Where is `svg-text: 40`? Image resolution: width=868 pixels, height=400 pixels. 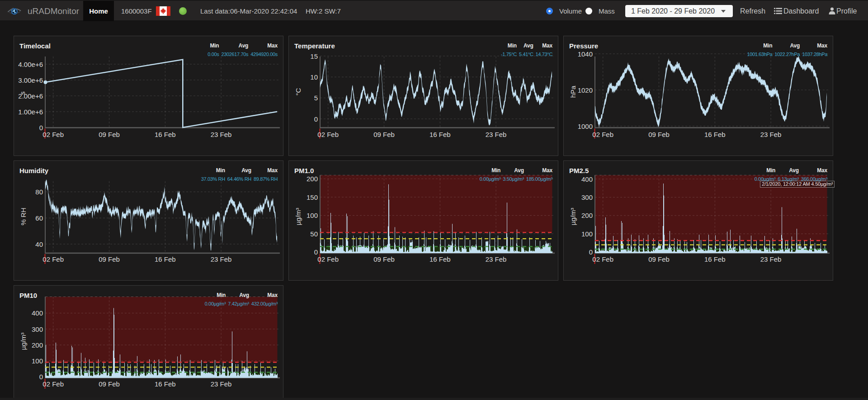
svg-text: 40 is located at coordinates (39, 244).